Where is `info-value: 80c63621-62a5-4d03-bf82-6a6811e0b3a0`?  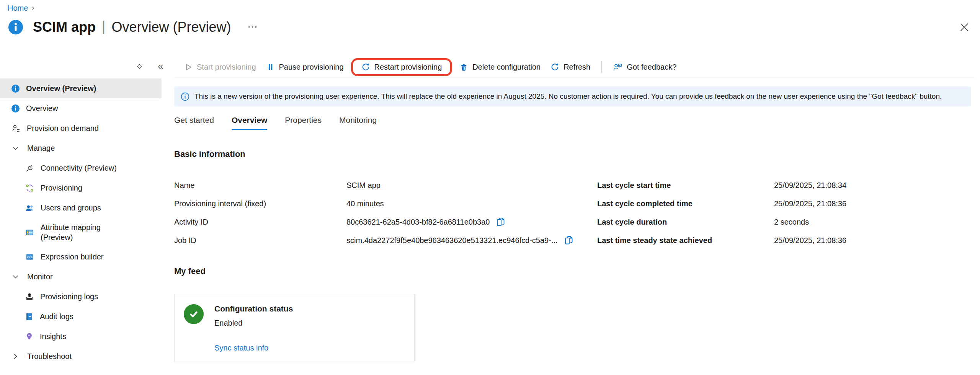
info-value: 80c63621-62a5-4d03-bf82-6a6811e0b3a0 is located at coordinates (472, 222).